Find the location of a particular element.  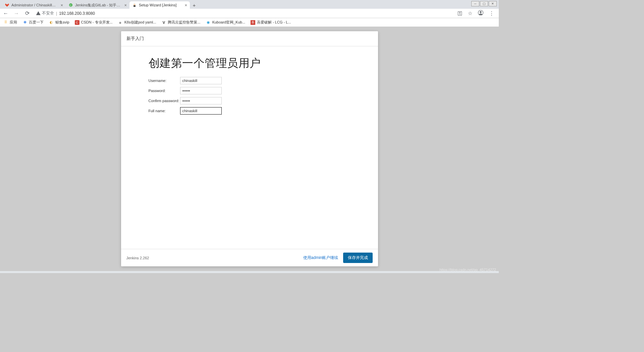

password-label: Password: is located at coordinates (164, 91).